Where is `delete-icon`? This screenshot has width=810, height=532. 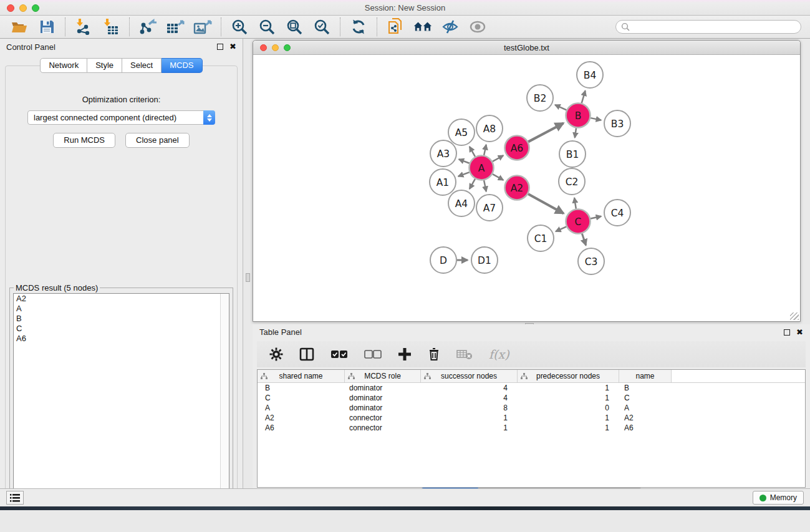
delete-icon is located at coordinates (434, 354).